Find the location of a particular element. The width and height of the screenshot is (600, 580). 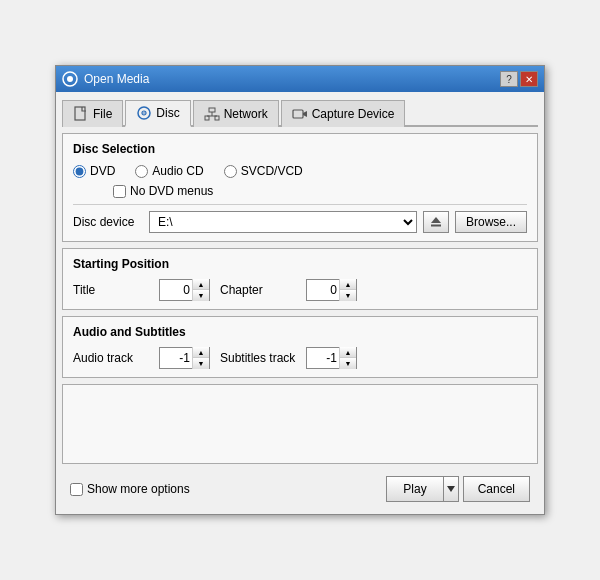

capture-icon is located at coordinates (300, 114).